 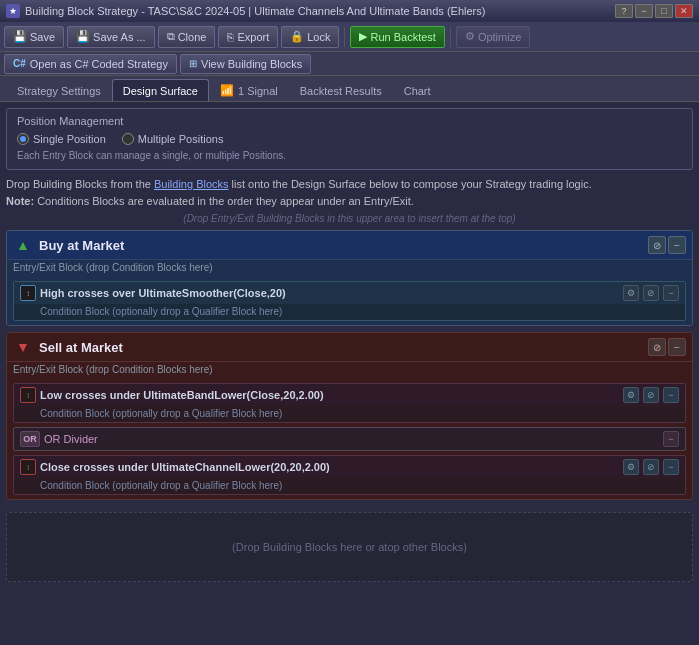 I want to click on clone-label: Clone, so click(x=192, y=37).